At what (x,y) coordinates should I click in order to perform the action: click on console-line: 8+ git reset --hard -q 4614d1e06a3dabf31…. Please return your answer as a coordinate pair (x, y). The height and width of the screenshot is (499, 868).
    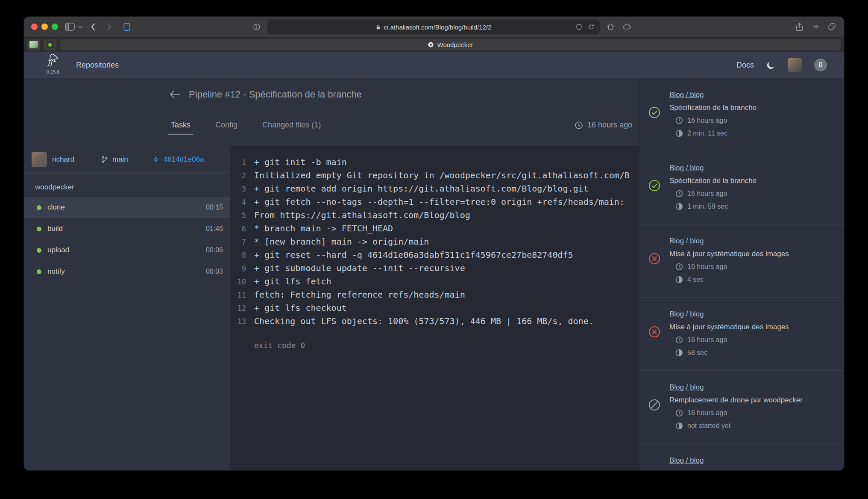
    Looking at the image, I should click on (434, 255).